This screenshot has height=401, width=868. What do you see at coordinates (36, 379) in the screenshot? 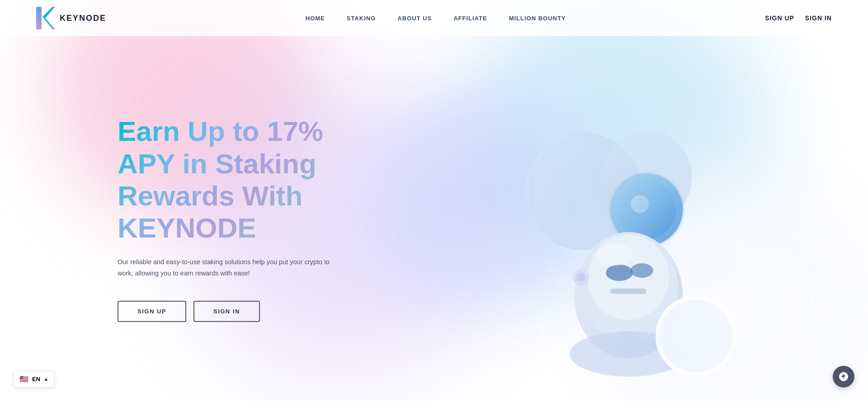
I see `language-code: EN` at bounding box center [36, 379].